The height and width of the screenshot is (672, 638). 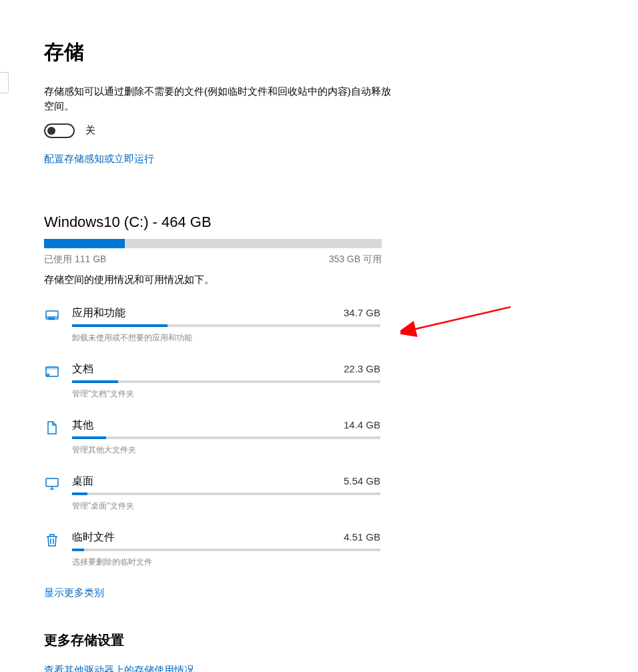 What do you see at coordinates (52, 428) in the screenshot?
I see `other-icon` at bounding box center [52, 428].